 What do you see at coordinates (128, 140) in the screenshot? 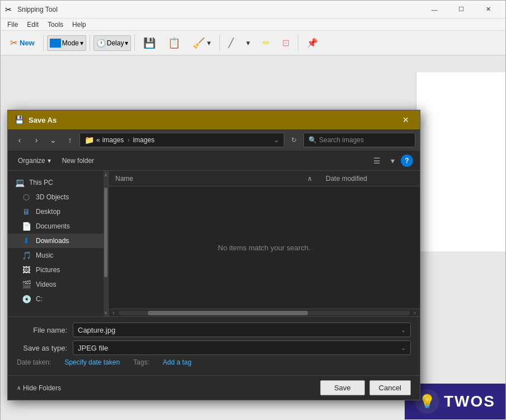
I see `address-separator1: ›` at bounding box center [128, 140].